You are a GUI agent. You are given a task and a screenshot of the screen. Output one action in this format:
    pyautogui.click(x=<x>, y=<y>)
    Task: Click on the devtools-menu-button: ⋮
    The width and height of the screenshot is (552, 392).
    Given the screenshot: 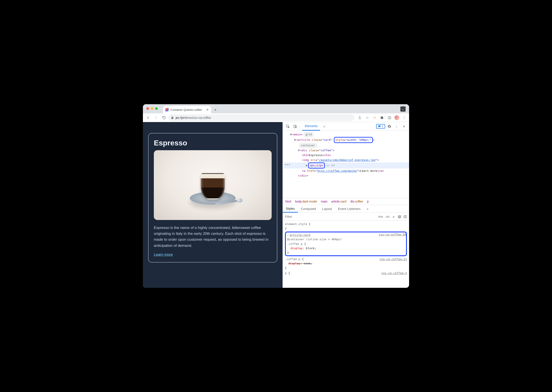 What is the action you would take?
    pyautogui.click(x=397, y=126)
    